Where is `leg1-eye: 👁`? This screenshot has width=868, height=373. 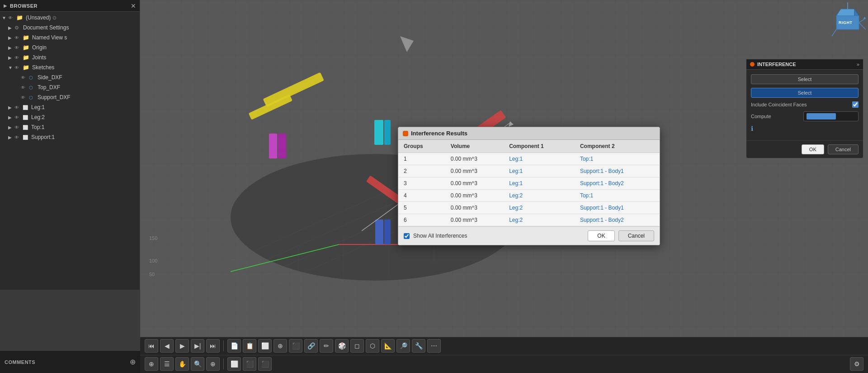
leg1-eye: 👁 is located at coordinates (18, 108).